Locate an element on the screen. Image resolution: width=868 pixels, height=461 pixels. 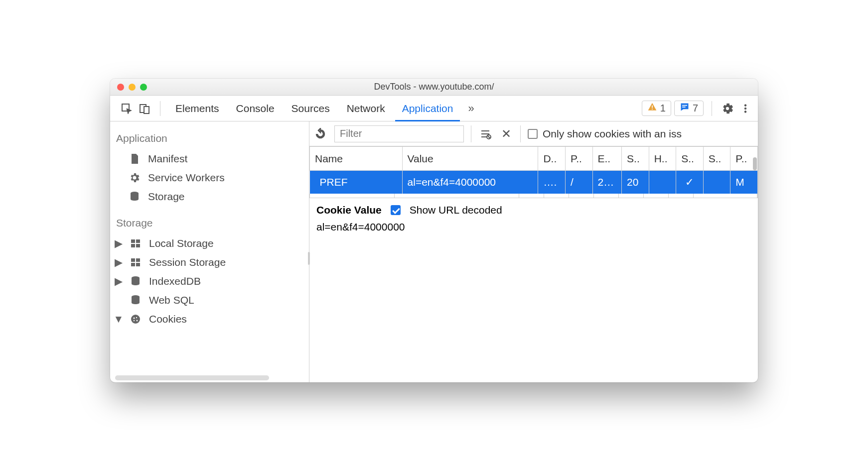
more-tabs-button: » is located at coordinates (471, 109).